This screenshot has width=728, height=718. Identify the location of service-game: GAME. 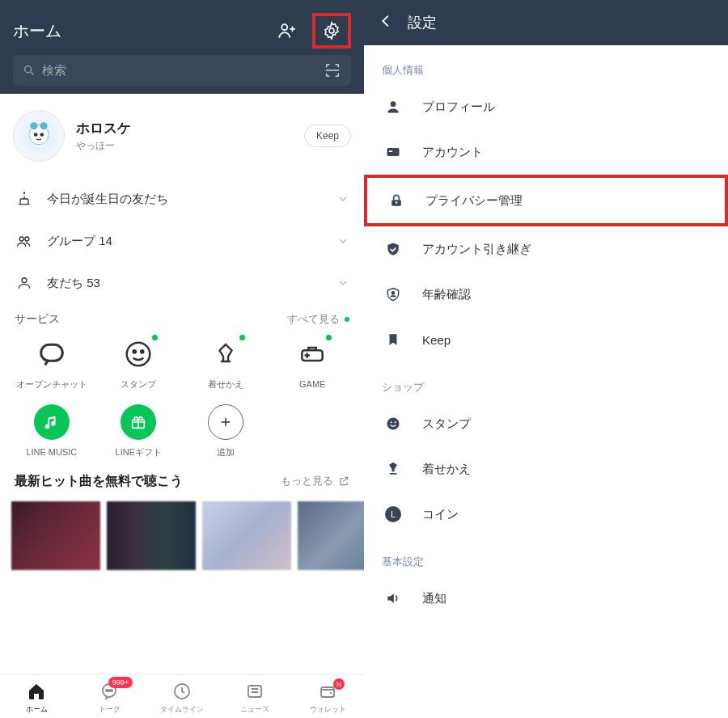
(313, 363).